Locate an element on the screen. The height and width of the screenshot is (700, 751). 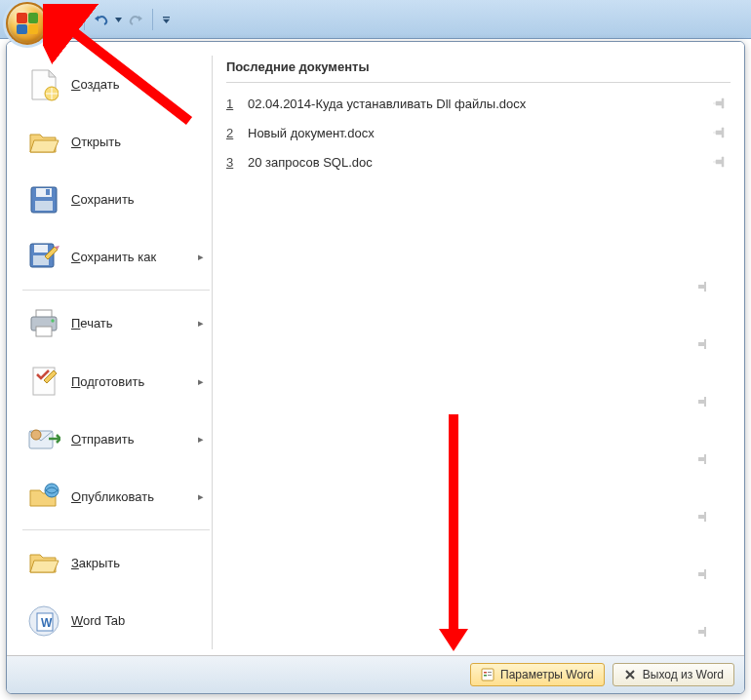
recent-document-row: 1 02.04.2014-Куда устанавливать Dll файл… is located at coordinates (478, 103).